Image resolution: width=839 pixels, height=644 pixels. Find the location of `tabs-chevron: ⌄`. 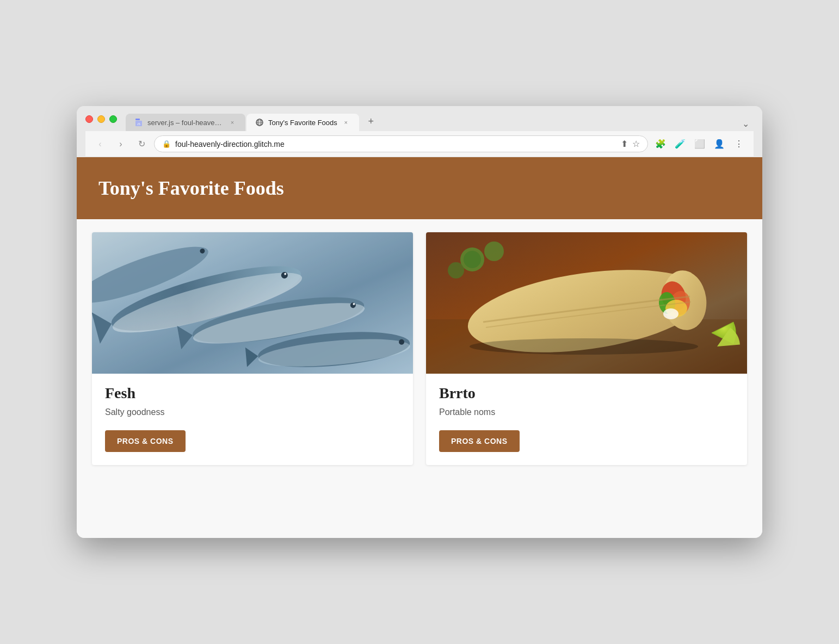

tabs-chevron: ⌄ is located at coordinates (745, 124).